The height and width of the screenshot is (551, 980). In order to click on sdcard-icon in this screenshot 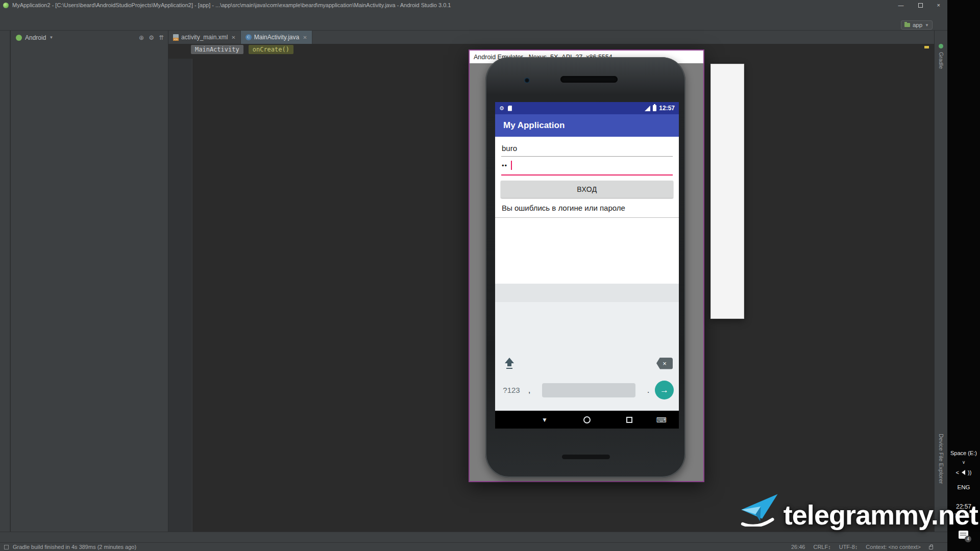, I will do `click(510, 108)`.